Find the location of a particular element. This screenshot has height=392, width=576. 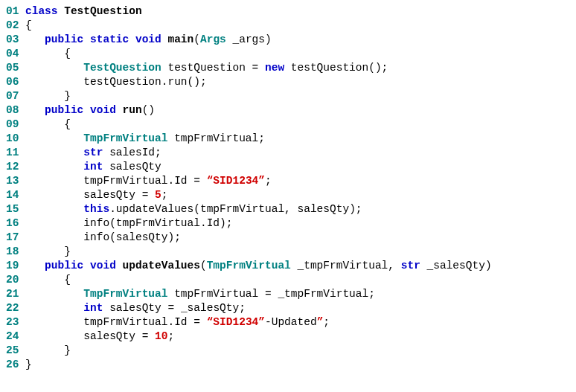

code-line: 04 { is located at coordinates (288, 54).